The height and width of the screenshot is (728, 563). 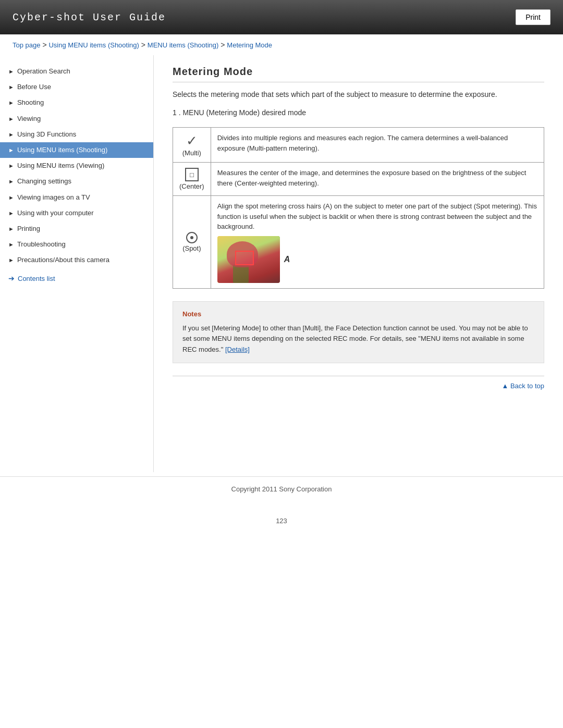 What do you see at coordinates (356, 339) in the screenshot?
I see `notes-text: If you set [Metering Mode] to other than…` at bounding box center [356, 339].